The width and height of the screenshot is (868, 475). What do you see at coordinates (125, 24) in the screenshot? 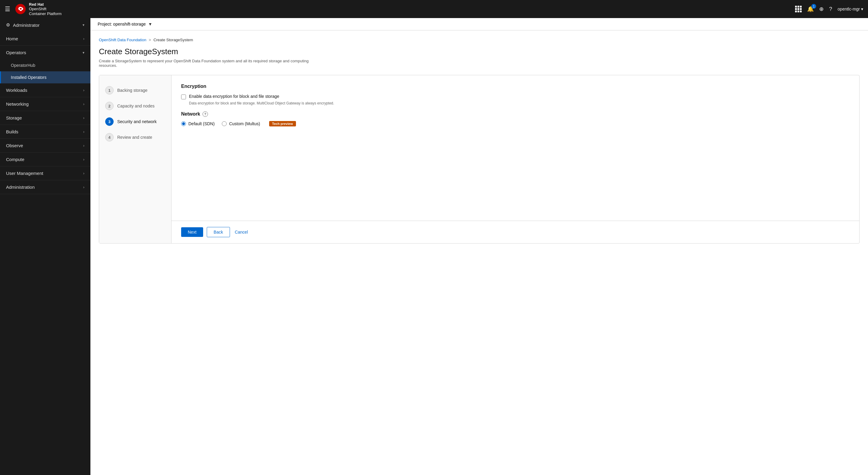
I see `project-selector: Project: openshift-storage ▼` at bounding box center [125, 24].